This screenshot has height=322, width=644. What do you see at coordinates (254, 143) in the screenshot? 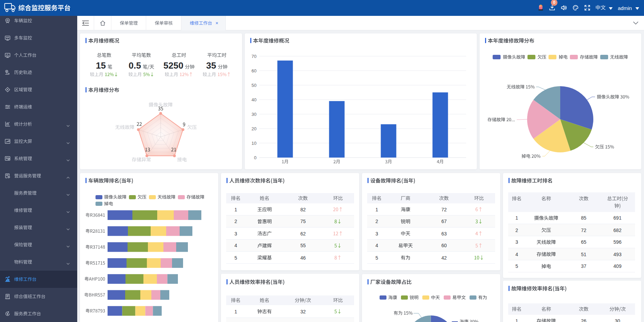
I see `svg-text: 10` at bounding box center [254, 143].